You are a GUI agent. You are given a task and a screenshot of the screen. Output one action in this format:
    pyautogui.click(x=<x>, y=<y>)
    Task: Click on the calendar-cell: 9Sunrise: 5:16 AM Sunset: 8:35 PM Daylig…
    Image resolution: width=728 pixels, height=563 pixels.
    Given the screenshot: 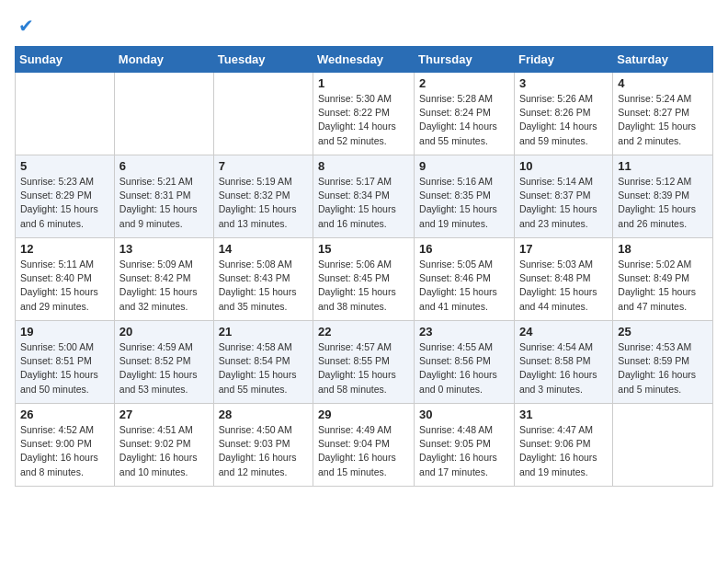 What is the action you would take?
    pyautogui.click(x=465, y=197)
    